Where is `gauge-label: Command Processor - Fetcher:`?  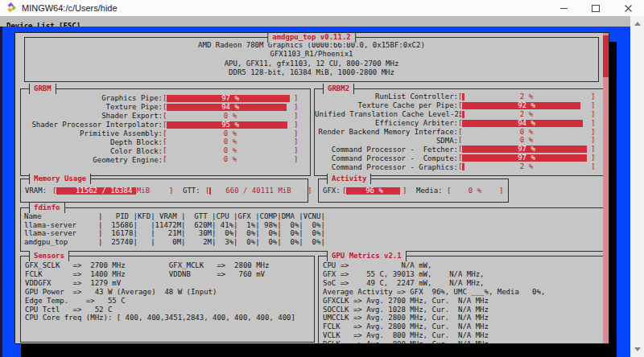 gauge-label: Command Processor - Fetcher: is located at coordinates (386, 150).